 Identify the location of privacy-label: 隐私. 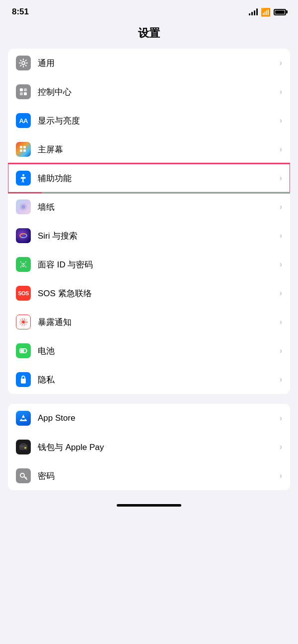
(157, 380).